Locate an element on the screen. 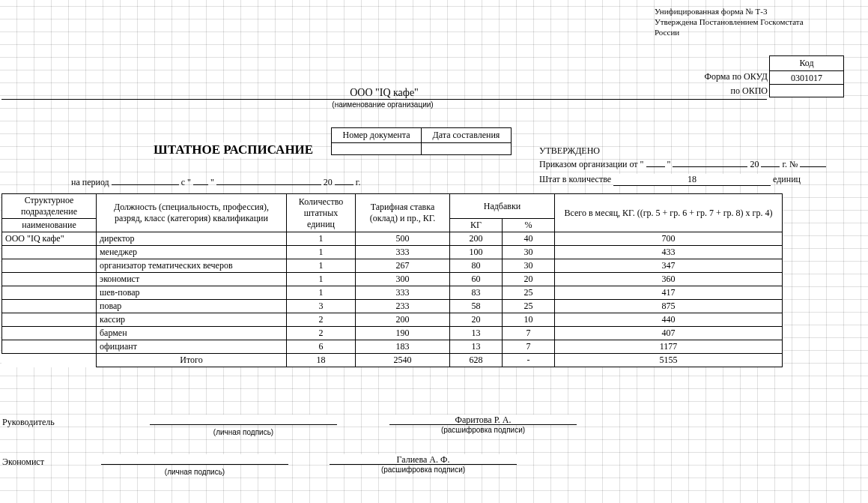 The height and width of the screenshot is (503, 868). period-year-prefix: 20 is located at coordinates (328, 182).